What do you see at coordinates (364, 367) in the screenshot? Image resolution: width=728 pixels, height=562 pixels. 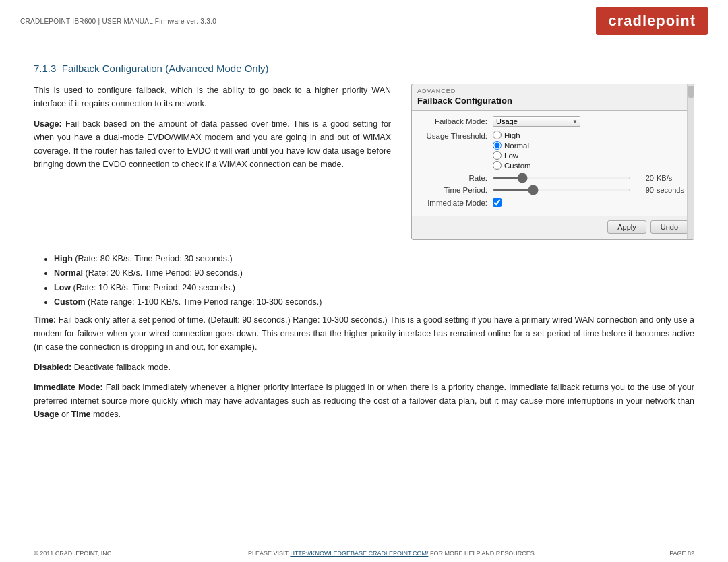 I see `disabled-paragraph: Disabled: Deactivate failback mode.` at bounding box center [364, 367].